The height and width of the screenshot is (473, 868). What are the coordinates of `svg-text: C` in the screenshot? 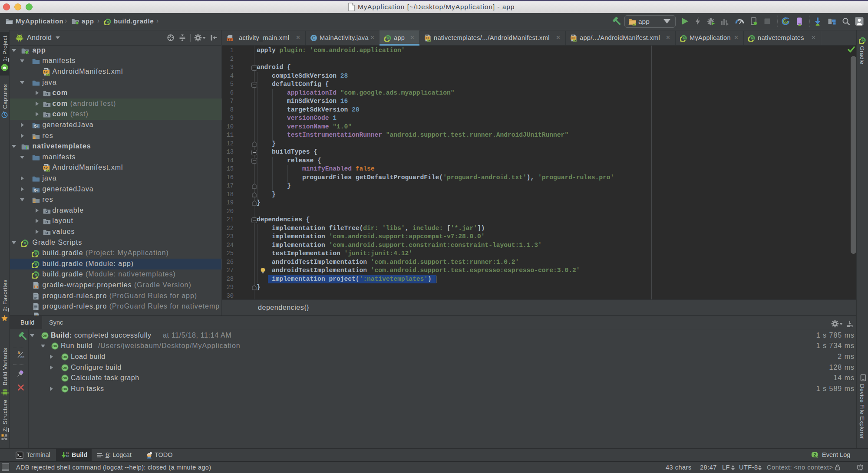 It's located at (314, 38).